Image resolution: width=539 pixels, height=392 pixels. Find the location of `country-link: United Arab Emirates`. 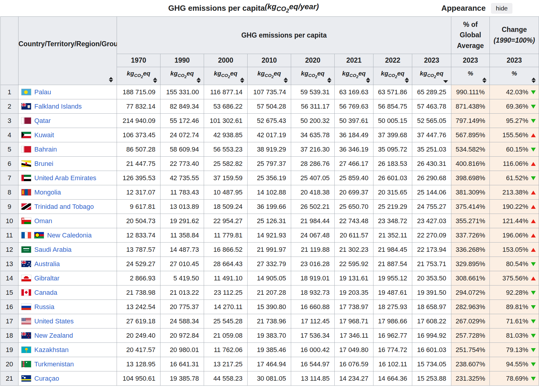

country-link: United Arab Emirates is located at coordinates (65, 178).